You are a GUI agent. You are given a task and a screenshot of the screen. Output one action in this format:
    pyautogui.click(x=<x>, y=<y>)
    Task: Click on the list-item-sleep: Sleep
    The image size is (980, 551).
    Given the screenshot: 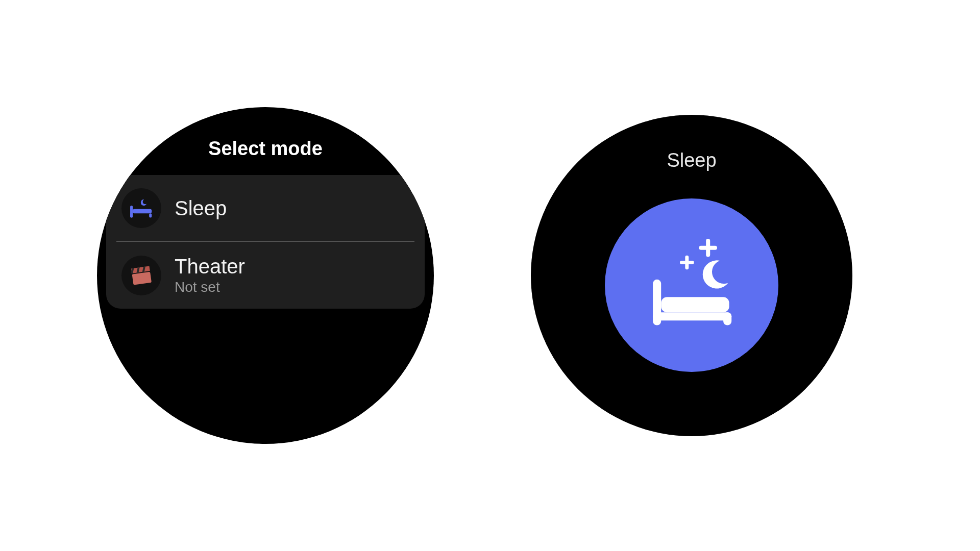 What is the action you would take?
    pyautogui.click(x=265, y=208)
    